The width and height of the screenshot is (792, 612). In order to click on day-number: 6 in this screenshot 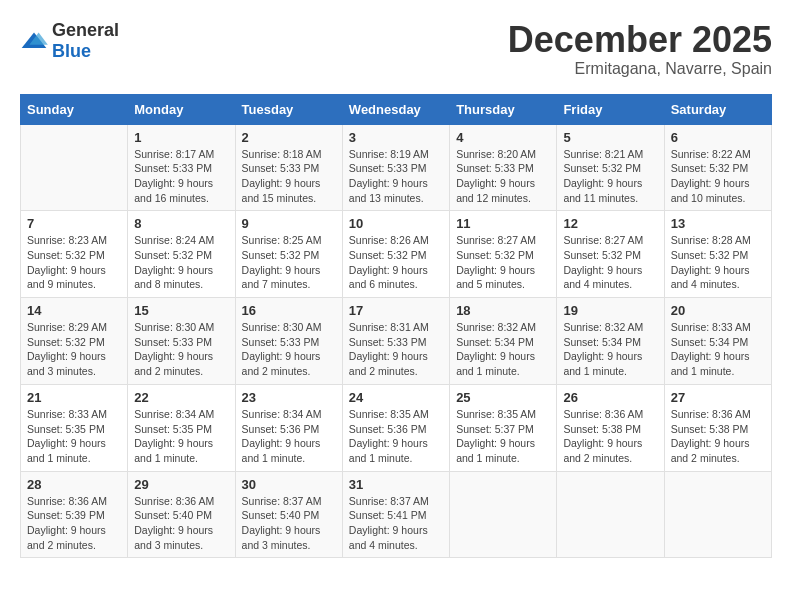, I will do `click(718, 138)`.